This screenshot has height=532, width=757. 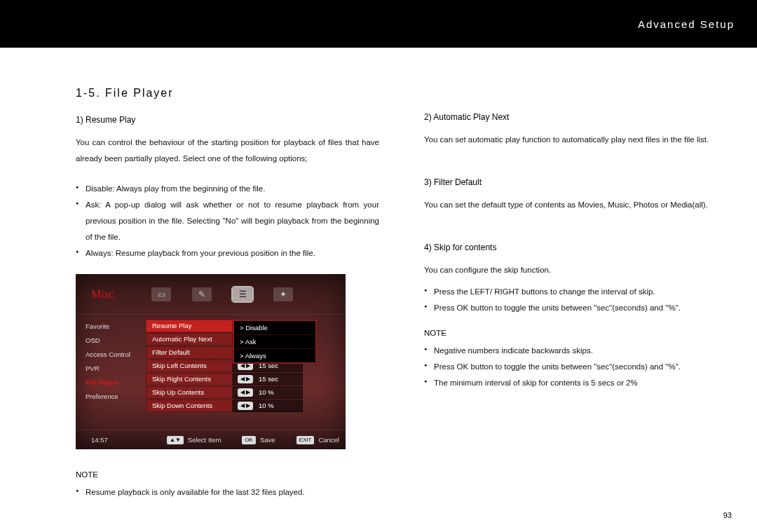 What do you see at coordinates (111, 326) in the screenshot?
I see `left-menu-item: Favorite` at bounding box center [111, 326].